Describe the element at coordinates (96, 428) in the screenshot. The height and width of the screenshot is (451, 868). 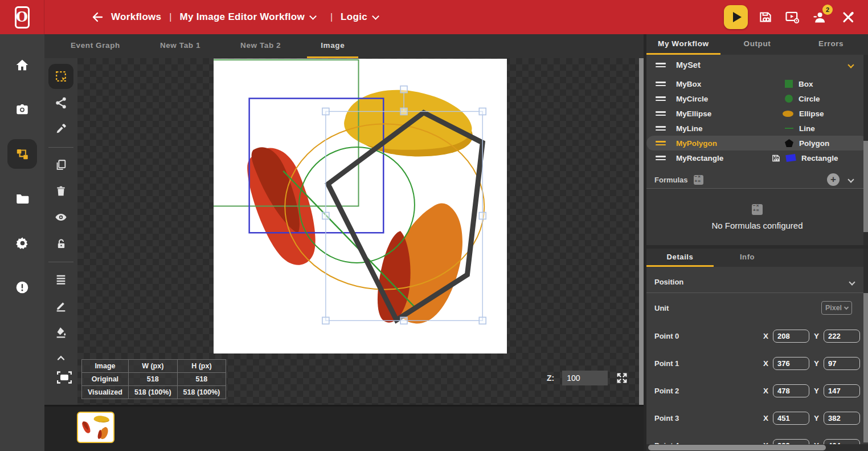
I see `image-thumbnail` at that location.